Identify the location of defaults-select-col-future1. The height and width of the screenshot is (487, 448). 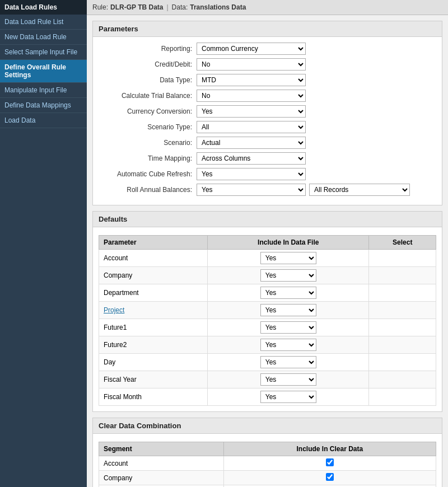
(403, 328).